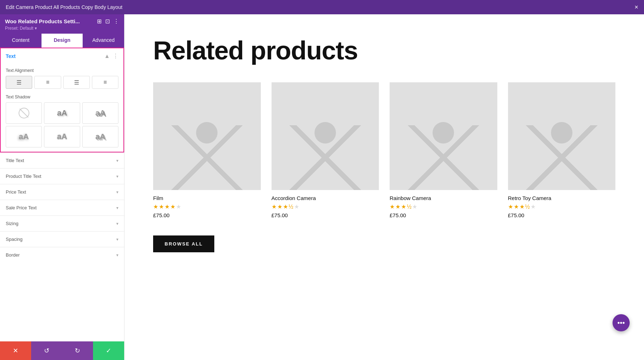  Describe the element at coordinates (16, 351) in the screenshot. I see `cancel-button: ✕` at that location.